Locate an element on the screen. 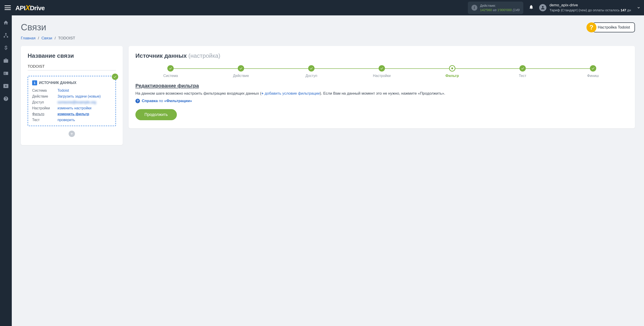  step-финиш: Финиш is located at coordinates (593, 72).